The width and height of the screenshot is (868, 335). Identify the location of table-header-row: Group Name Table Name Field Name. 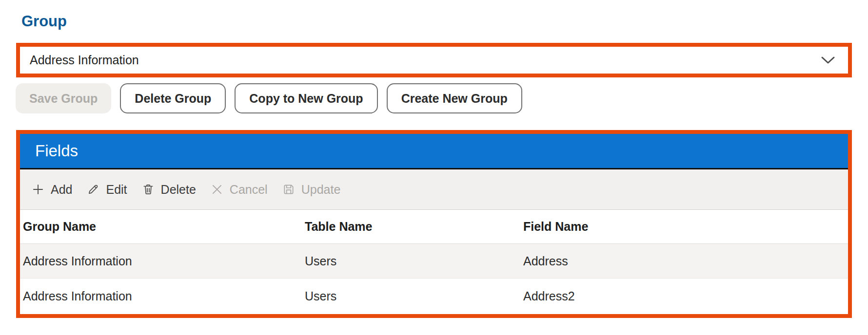
(434, 227).